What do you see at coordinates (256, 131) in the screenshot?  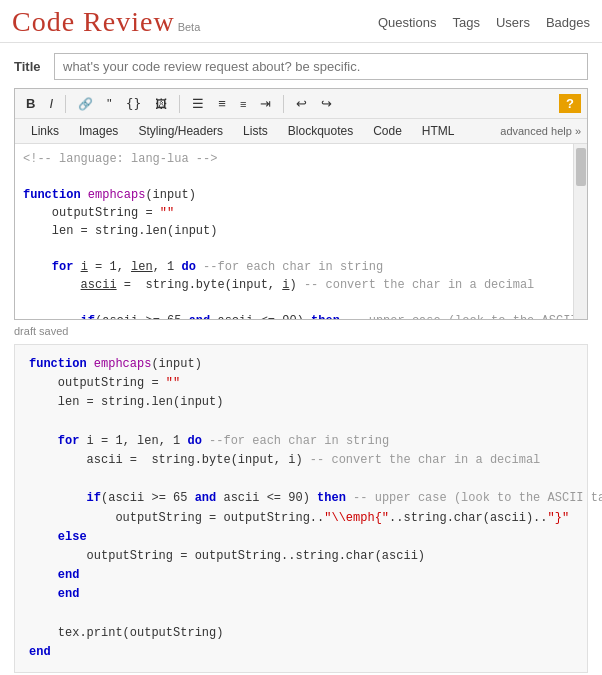 I see `tab-lists: Lists` at bounding box center [256, 131].